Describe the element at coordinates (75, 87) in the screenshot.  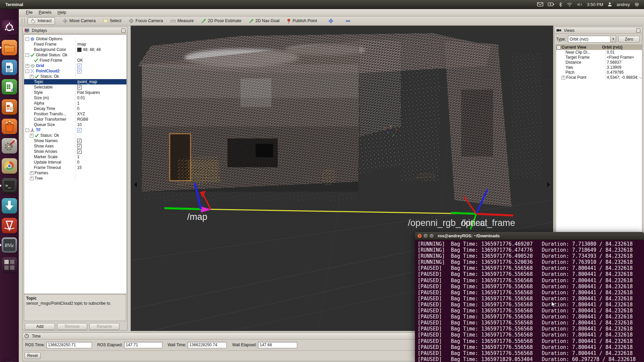
I see `displays-tree-row: Selectable✓` at that location.